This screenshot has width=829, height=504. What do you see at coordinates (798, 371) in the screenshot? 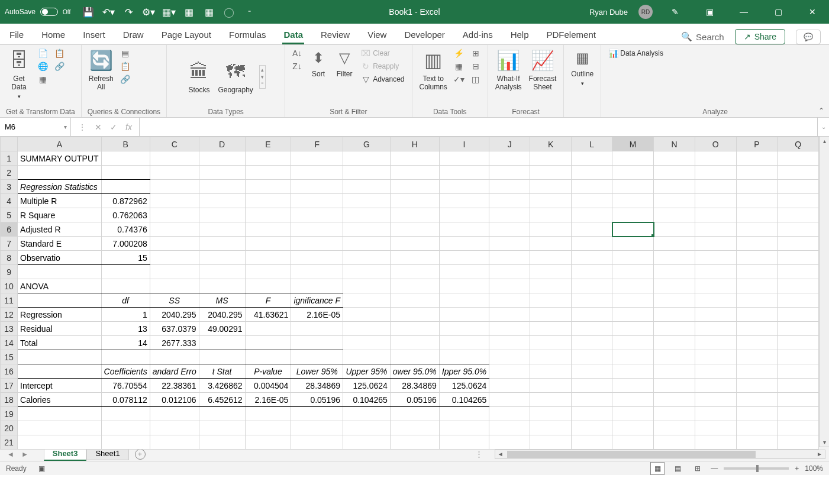
I see `cell-Q16` at bounding box center [798, 371].